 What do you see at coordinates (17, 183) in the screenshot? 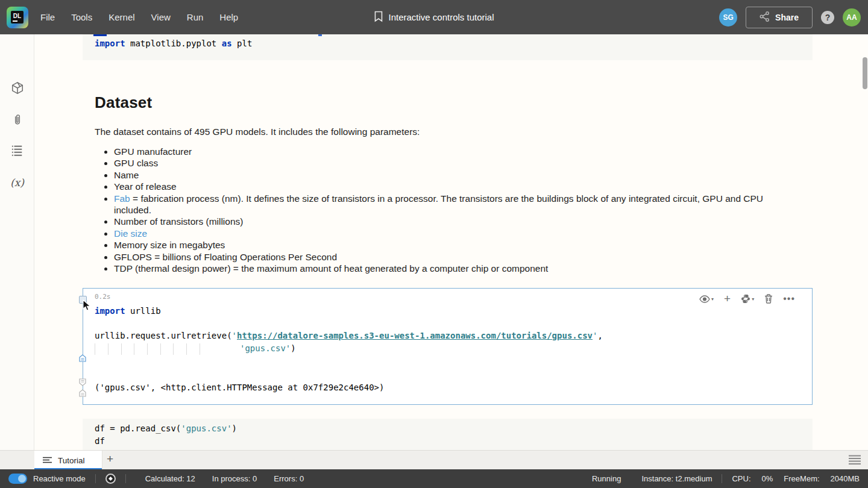
I see `variables-label: (x)` at bounding box center [17, 183].